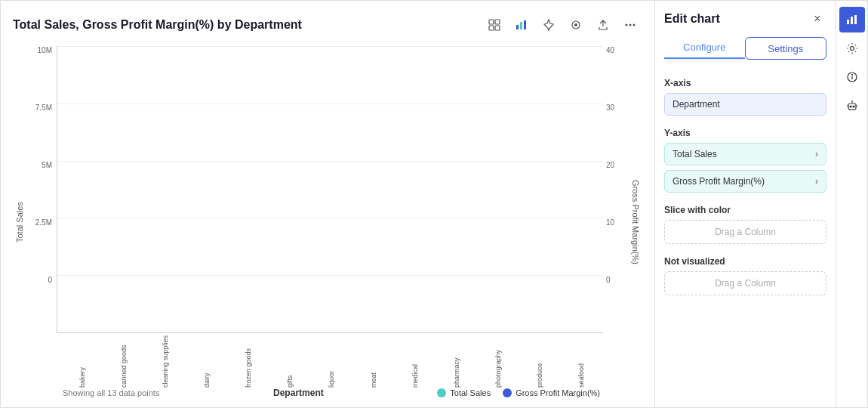 The height and width of the screenshot is (408, 868). Describe the element at coordinates (519, 393) in the screenshot. I see `legend: Total Sales Gross Profit Margin(%)` at that location.